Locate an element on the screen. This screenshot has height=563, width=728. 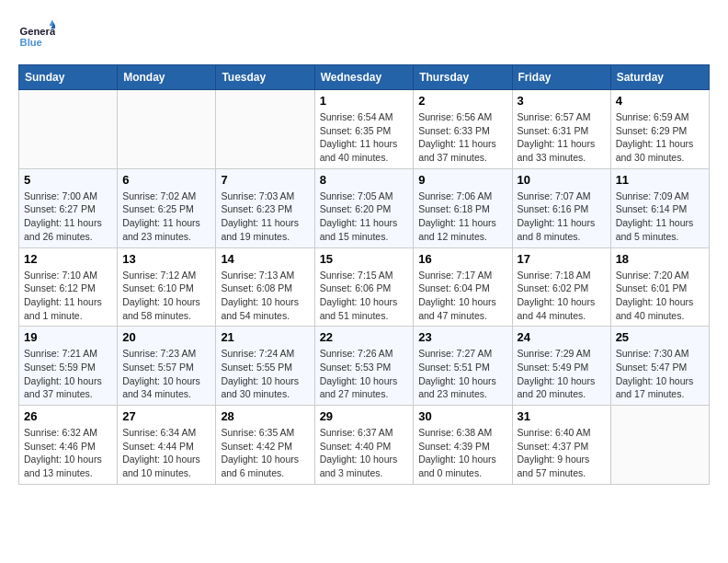
day-info: Sunrise: 6:38 AM Sunset: 4:39 PM Dayligh… is located at coordinates (462, 453).